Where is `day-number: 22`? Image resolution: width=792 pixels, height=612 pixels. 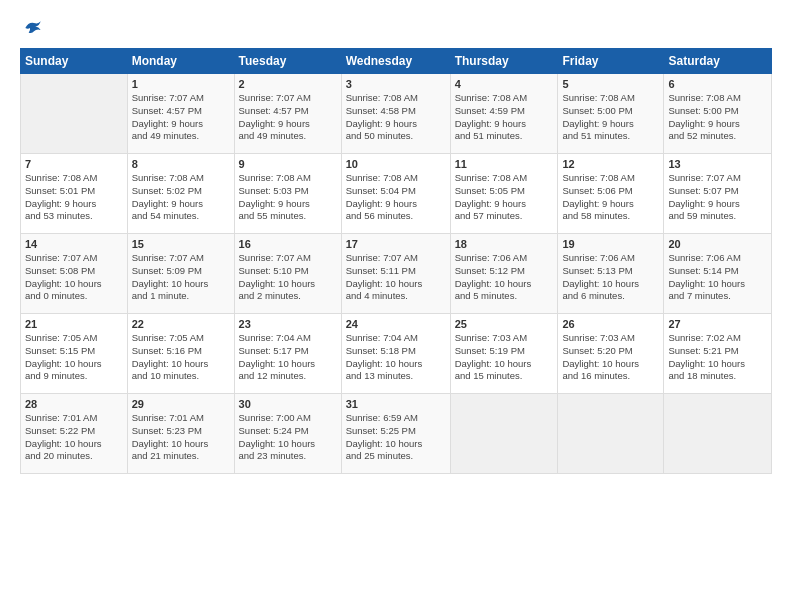
day-number: 22 is located at coordinates (181, 324).